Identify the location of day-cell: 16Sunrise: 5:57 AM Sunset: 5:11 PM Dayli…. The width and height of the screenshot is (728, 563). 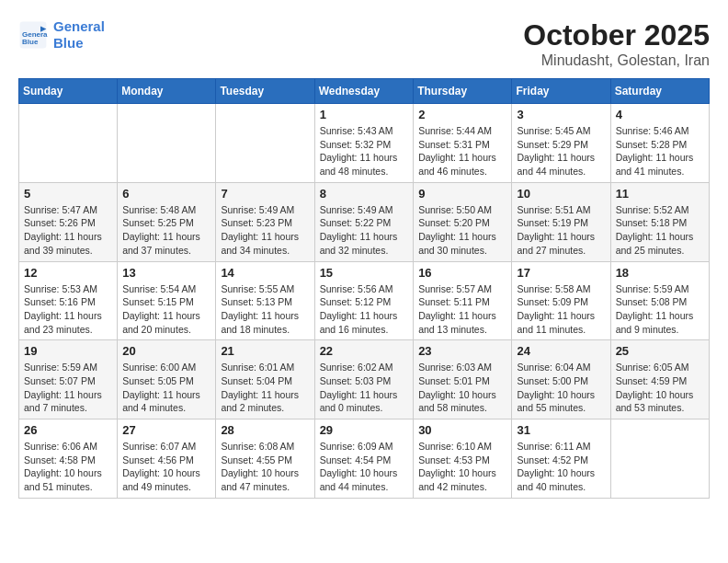
(463, 301).